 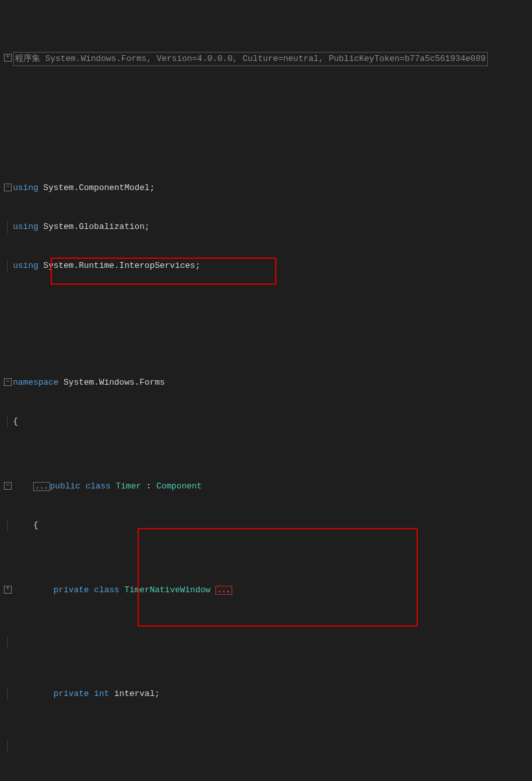 I want to click on code-line: using System.Runtime.InteropServices;, so click(x=268, y=266).